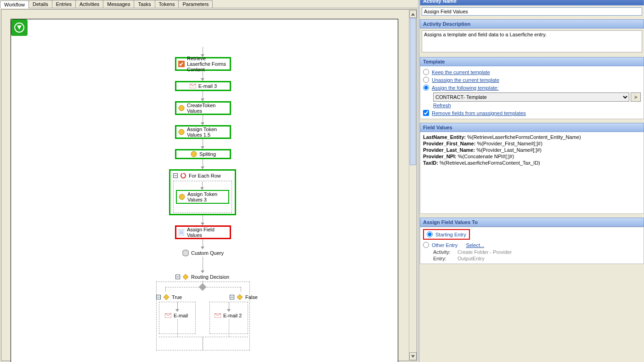  What do you see at coordinates (208, 253) in the screenshot?
I see `node-label: Custom Query` at bounding box center [208, 253].